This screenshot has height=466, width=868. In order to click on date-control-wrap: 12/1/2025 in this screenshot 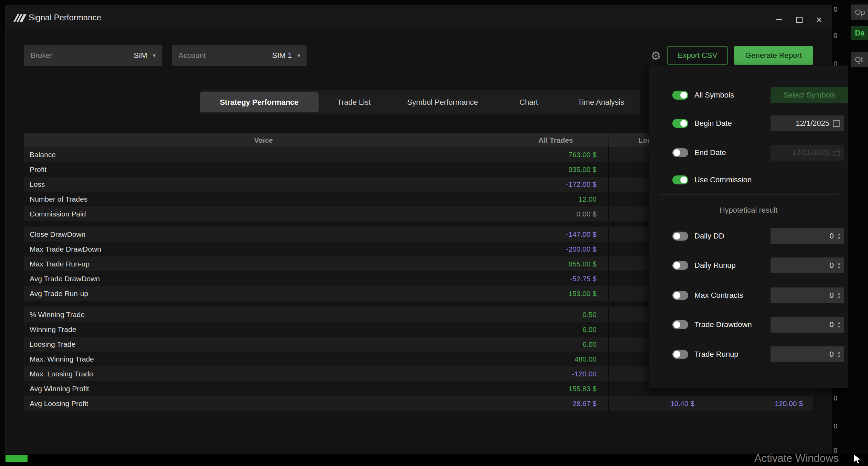, I will do `click(807, 123)`.